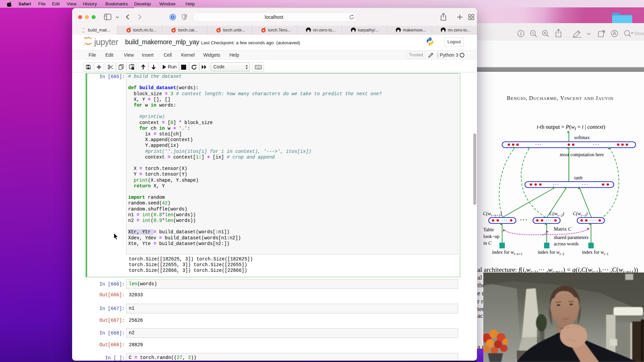 The image size is (644, 362). I want to click on svg-text: Table, so click(489, 230).